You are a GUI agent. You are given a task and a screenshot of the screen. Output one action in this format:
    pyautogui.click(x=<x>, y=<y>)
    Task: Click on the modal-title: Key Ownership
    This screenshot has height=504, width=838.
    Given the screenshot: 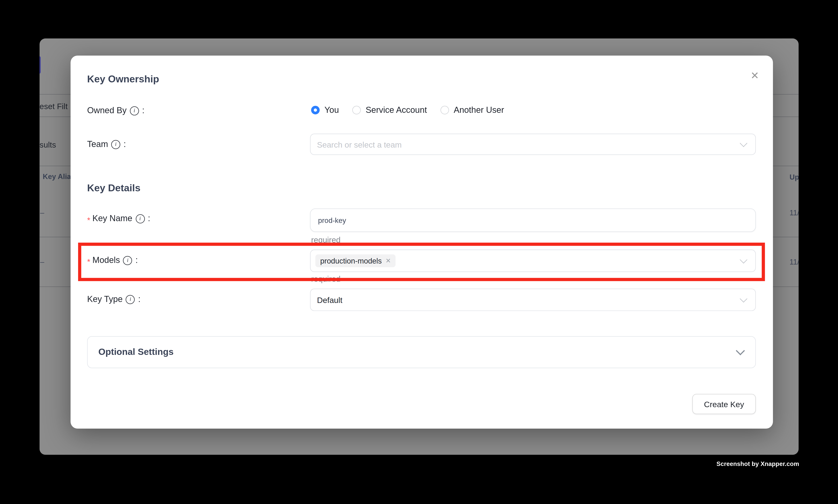 What is the action you would take?
    pyautogui.click(x=123, y=79)
    